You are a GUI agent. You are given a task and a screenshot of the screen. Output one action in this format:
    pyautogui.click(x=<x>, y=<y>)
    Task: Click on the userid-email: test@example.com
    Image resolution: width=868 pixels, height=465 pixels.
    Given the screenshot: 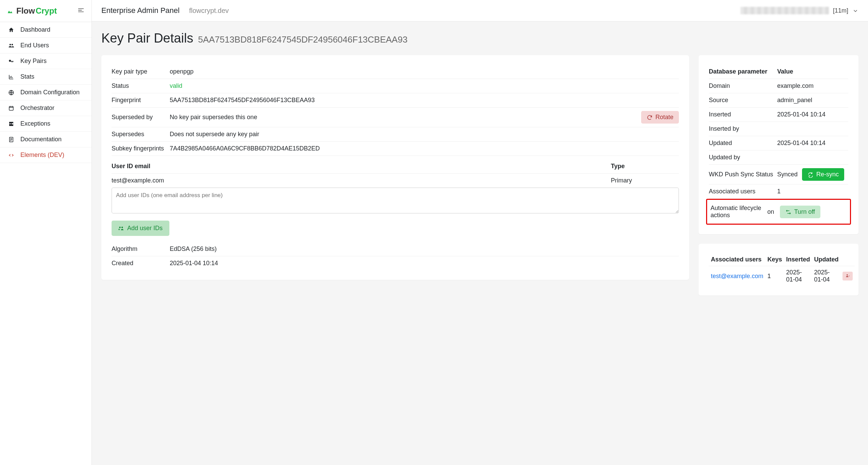 What is the action you would take?
    pyautogui.click(x=361, y=180)
    